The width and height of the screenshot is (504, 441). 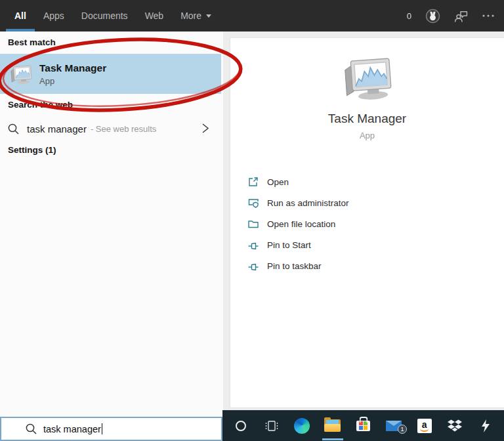 What do you see at coordinates (56, 129) in the screenshot?
I see `web-query: task manager` at bounding box center [56, 129].